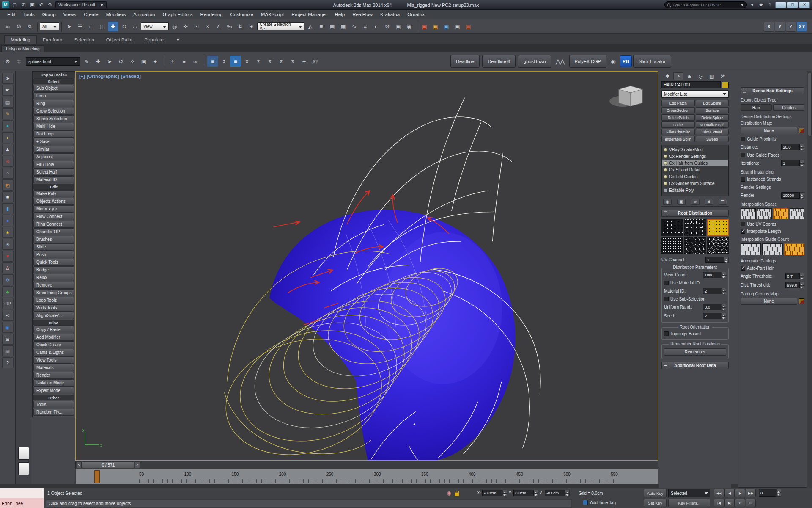 This screenshot has height=508, width=812. Describe the element at coordinates (54, 398) in the screenshot. I see `rappatools-item: Other` at that location.